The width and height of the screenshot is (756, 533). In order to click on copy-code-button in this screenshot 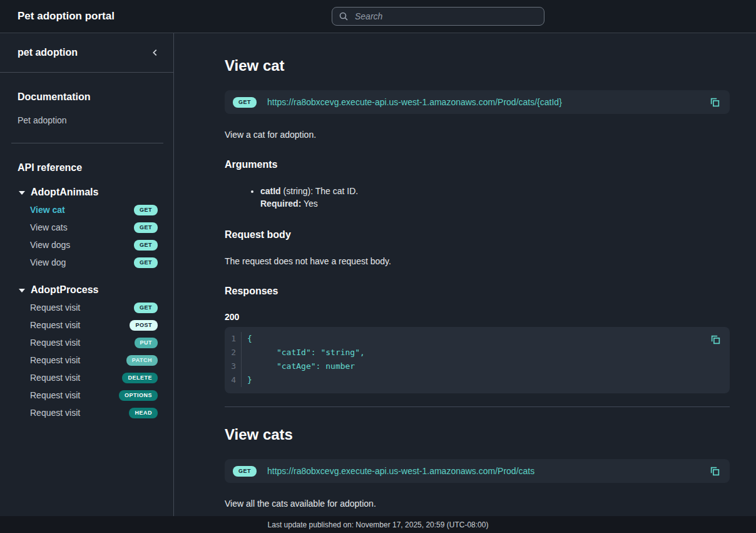, I will do `click(716, 339)`.